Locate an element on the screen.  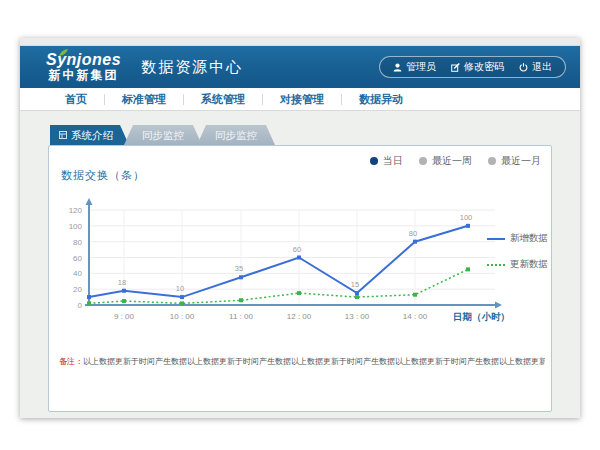
nav-item-home: 首页 is located at coordinates (76, 100).